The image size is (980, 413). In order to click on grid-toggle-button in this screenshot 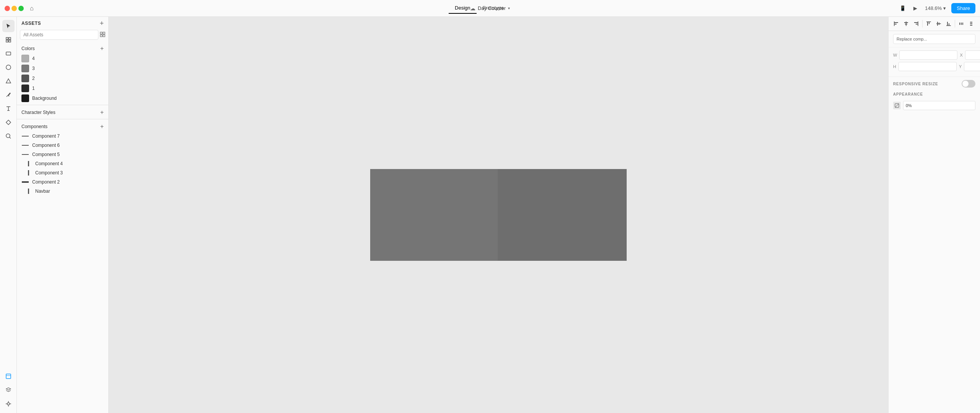, I will do `click(103, 35)`.